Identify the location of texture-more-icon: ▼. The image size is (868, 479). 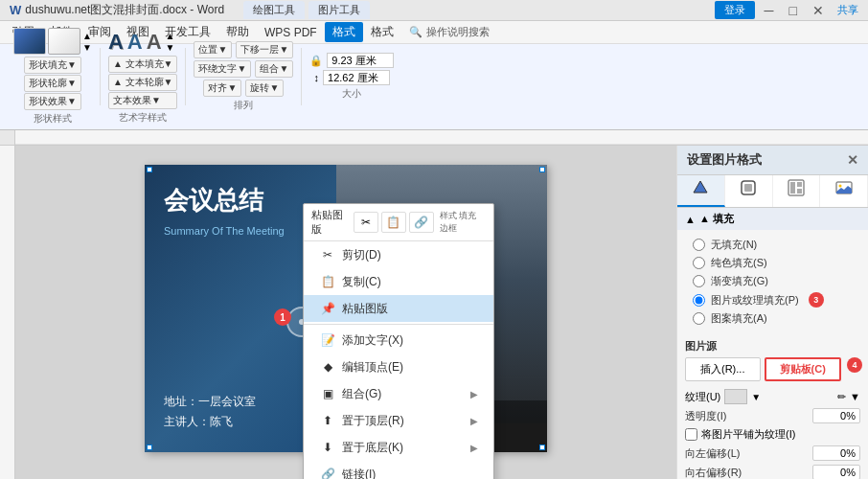
(855, 397).